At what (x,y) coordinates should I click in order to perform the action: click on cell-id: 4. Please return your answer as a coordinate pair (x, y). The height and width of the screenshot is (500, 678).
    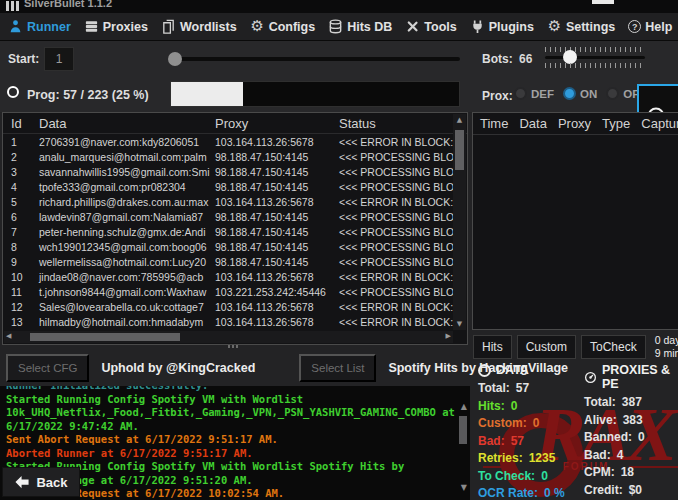
    Looking at the image, I should click on (18, 187).